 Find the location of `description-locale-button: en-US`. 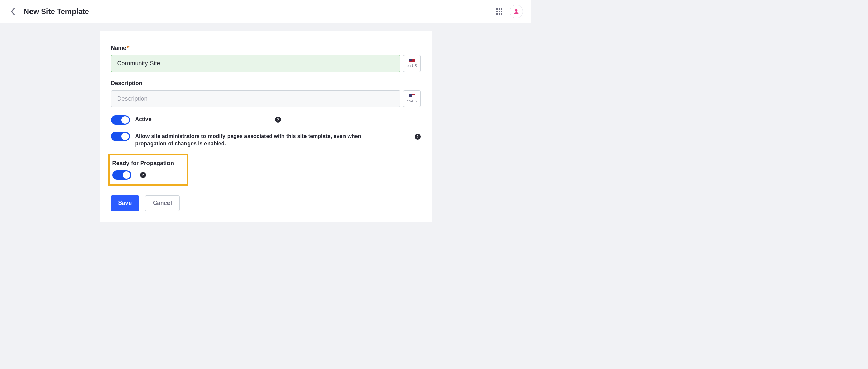

description-locale-button: en-US is located at coordinates (412, 99).